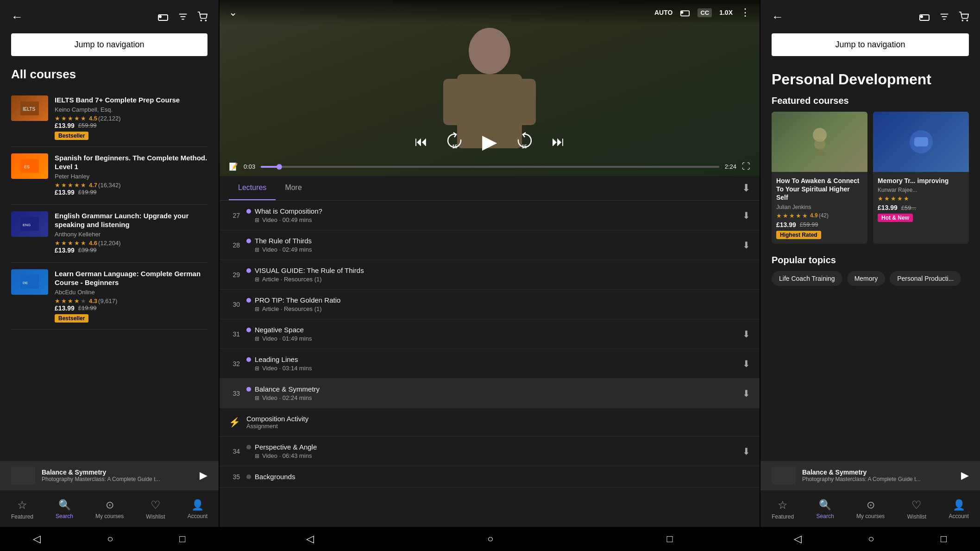 The height and width of the screenshot is (551, 980). I want to click on lecture-item: 28 The Rule of Thirds ⊞ Video · 02:49 mi…, so click(490, 245).